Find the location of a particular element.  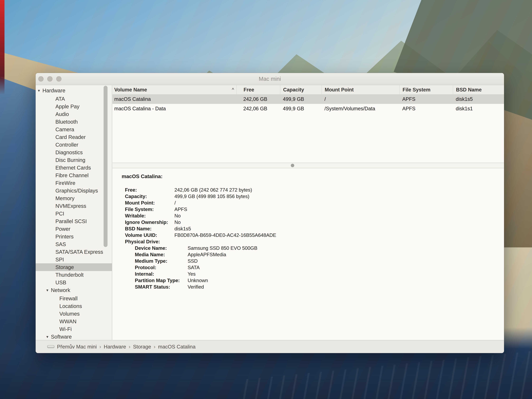

sidebar-item-diagnostics: Diagnostics is located at coordinates (74, 152).